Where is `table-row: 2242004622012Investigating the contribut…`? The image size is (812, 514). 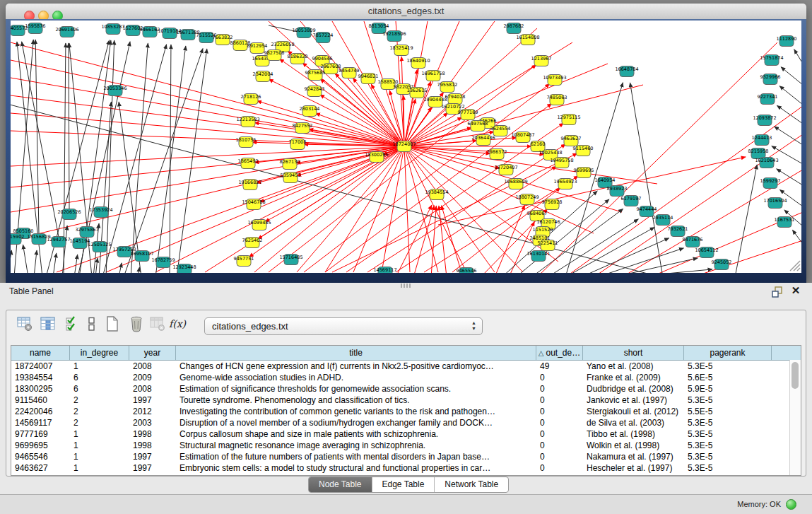 table-row: 2242004622012Investigating the contribut… is located at coordinates (406, 411).